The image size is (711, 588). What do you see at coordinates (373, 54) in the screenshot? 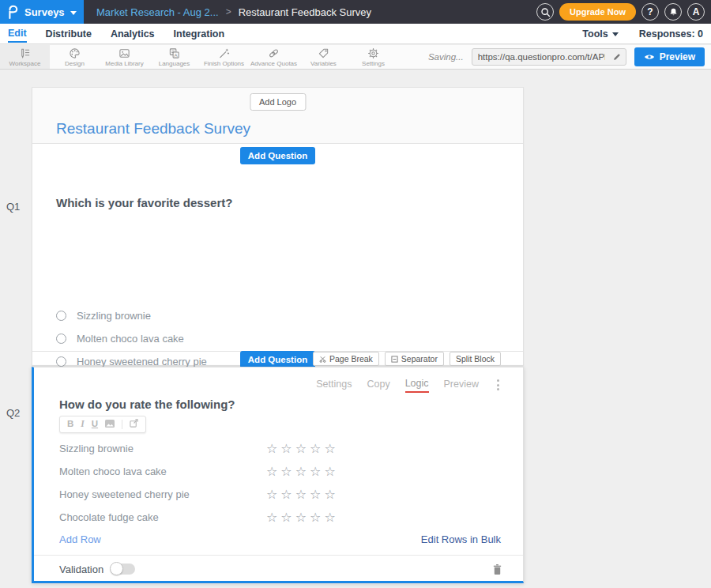
I see `gear-icon` at bounding box center [373, 54].